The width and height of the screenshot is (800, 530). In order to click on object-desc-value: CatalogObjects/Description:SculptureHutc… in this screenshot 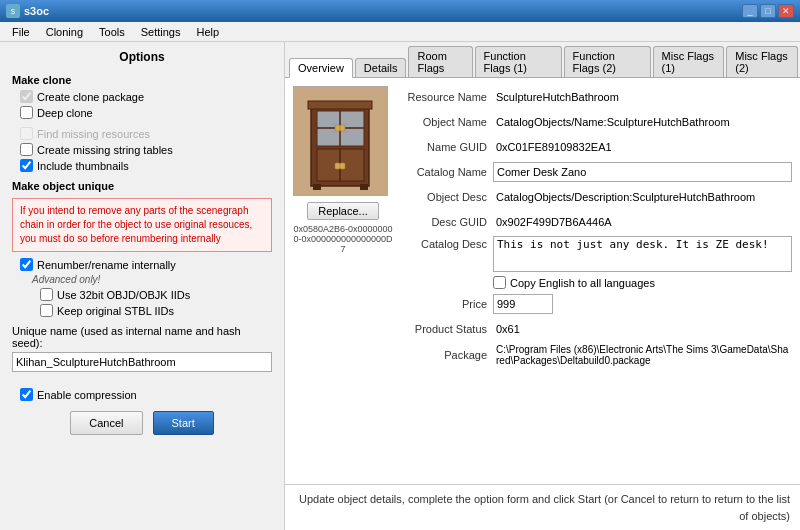, I will do `click(642, 197)`.